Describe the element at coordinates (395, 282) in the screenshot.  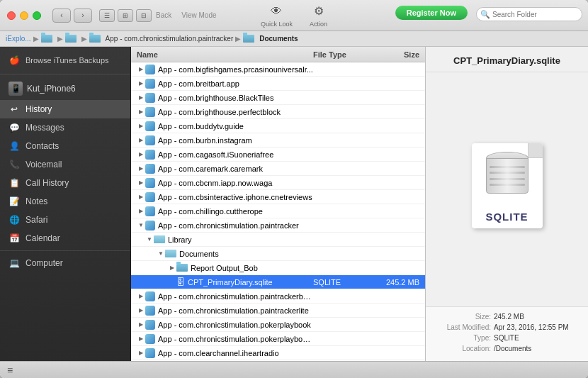
I see `file-size: 245.2 MB` at that location.